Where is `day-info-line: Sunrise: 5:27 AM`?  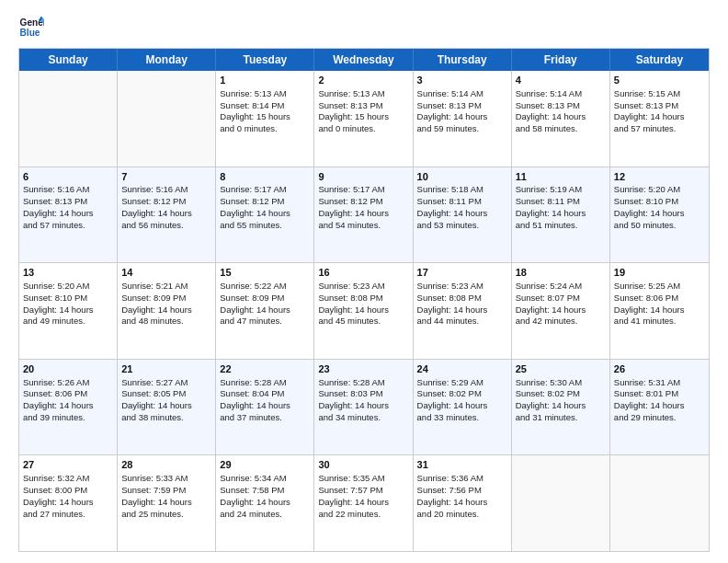
day-info-line: Sunrise: 5:27 AM is located at coordinates (166, 383).